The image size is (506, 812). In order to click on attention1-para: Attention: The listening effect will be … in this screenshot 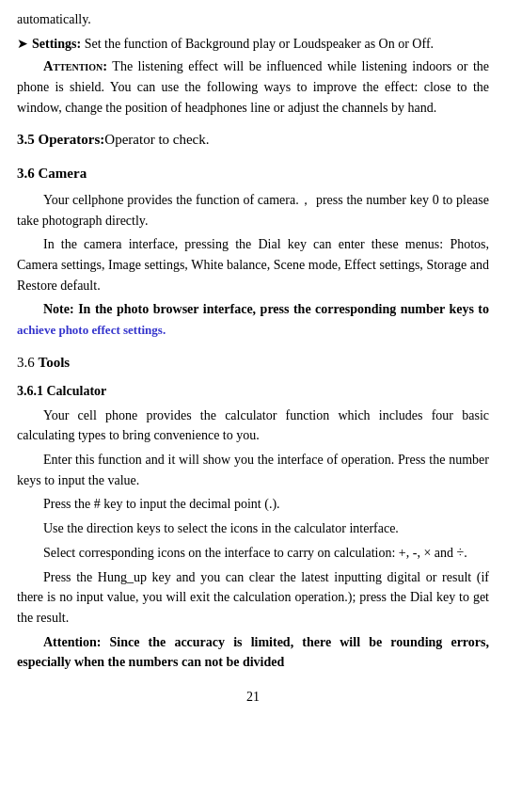, I will do `click(253, 87)`.